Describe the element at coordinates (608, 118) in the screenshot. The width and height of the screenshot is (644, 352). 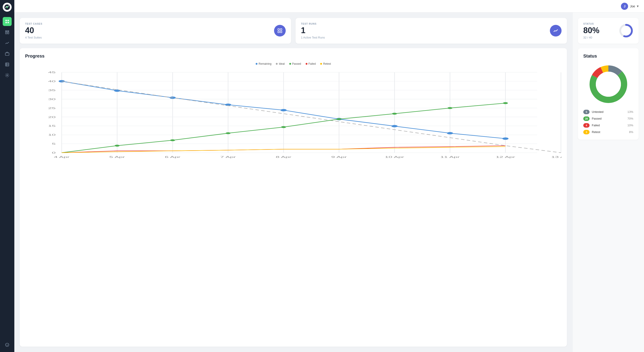
I see `passed-name: Passed` at that location.